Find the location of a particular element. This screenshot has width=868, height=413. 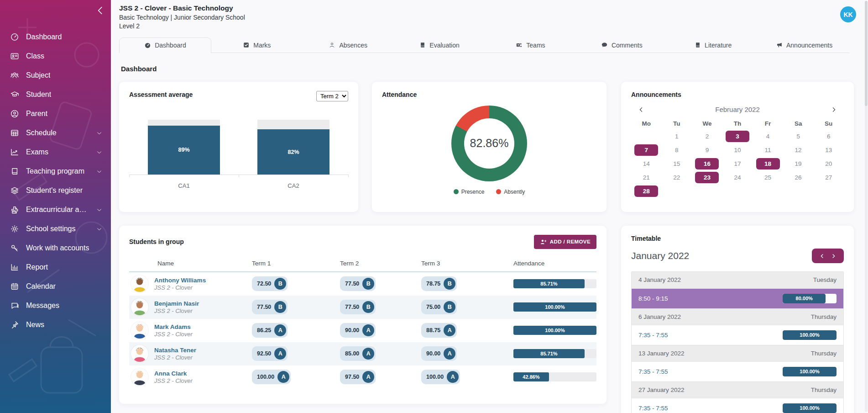

calendar-day-21: 21 is located at coordinates (646, 178).